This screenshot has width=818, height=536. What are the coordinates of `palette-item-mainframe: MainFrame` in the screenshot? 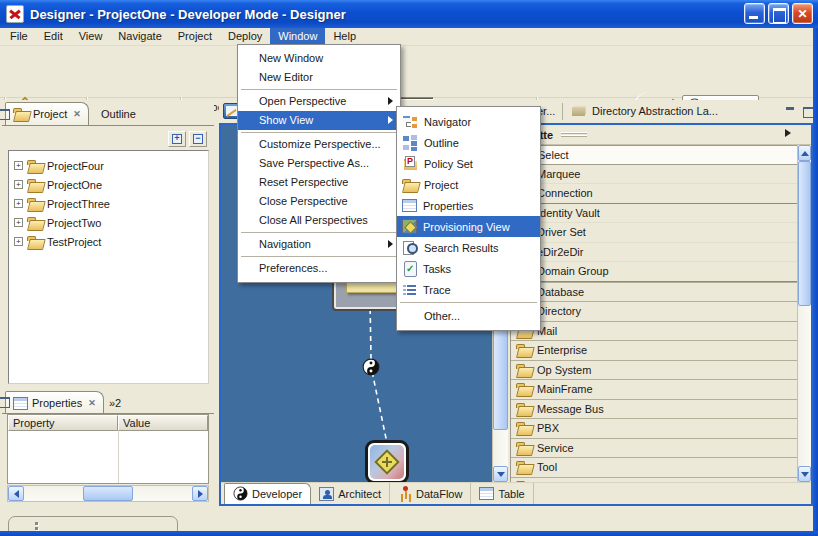 It's located at (654, 389).